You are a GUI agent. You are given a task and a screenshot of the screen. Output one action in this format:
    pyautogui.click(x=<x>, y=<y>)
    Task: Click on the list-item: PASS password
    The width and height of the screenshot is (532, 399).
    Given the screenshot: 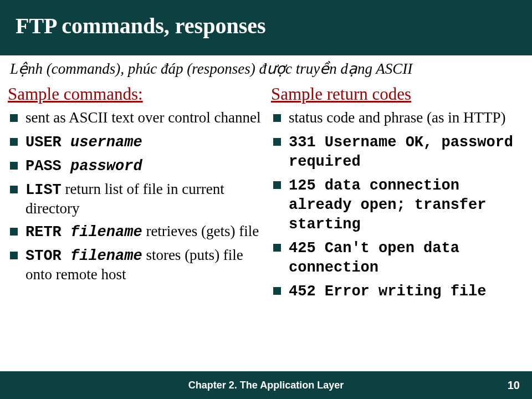 What is the action you would take?
    pyautogui.click(x=134, y=166)
    